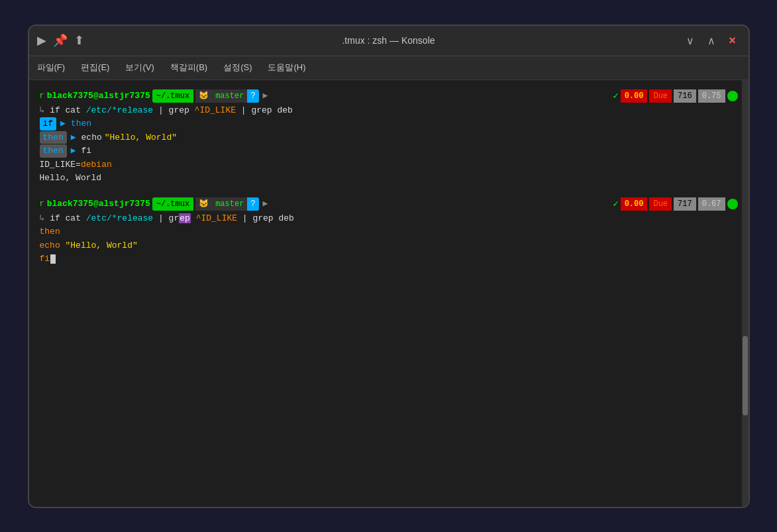  Describe the element at coordinates (53, 138) in the screenshot. I see `kw-then2: then` at that location.